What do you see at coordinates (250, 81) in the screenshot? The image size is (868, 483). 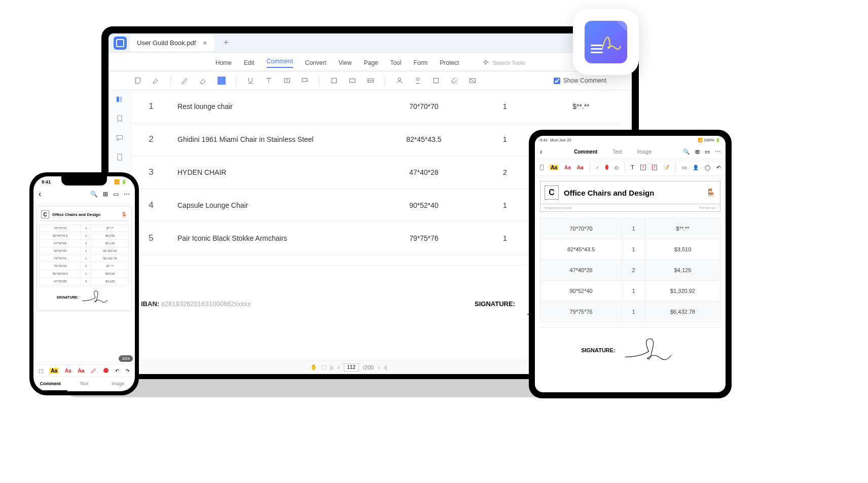 I see `underline-icon` at bounding box center [250, 81].